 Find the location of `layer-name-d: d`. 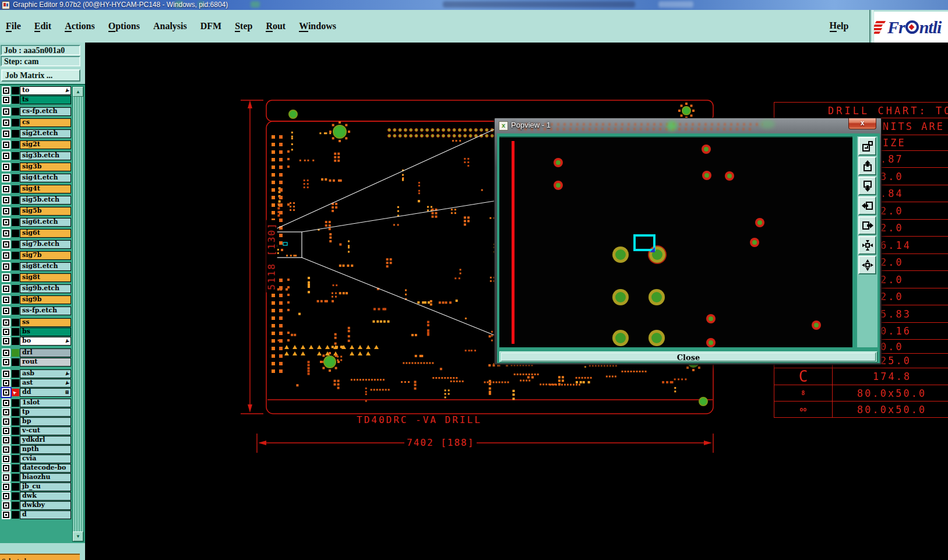

layer-name-d: d is located at coordinates (45, 515).